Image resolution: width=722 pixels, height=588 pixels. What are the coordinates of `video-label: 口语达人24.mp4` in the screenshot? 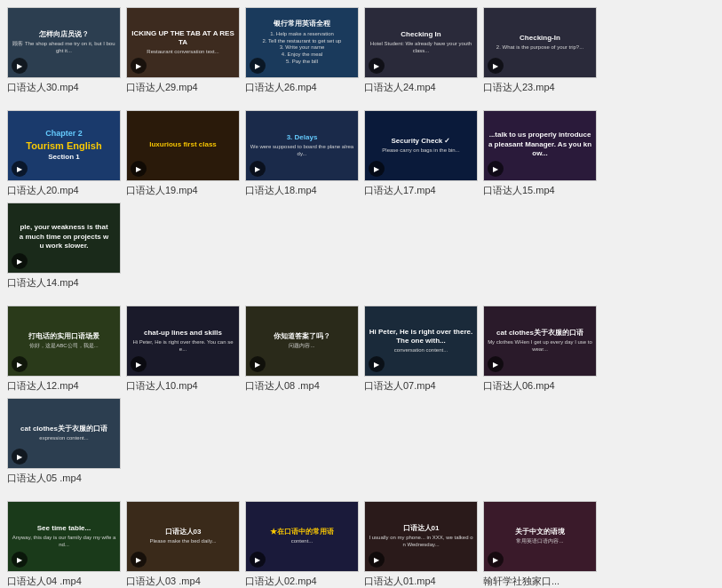 It's located at (421, 87).